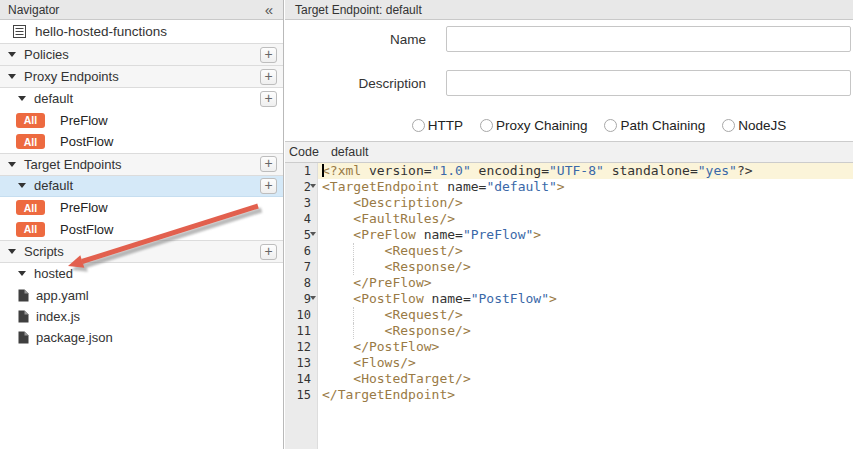 The image size is (853, 449). What do you see at coordinates (586, 299) in the screenshot?
I see `code-line: <PostFlow name="PostFlow">` at bounding box center [586, 299].